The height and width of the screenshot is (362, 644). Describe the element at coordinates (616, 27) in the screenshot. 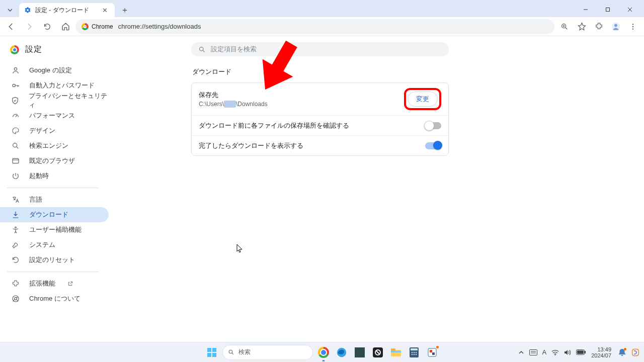

I see `profile-avatar-icon` at that location.